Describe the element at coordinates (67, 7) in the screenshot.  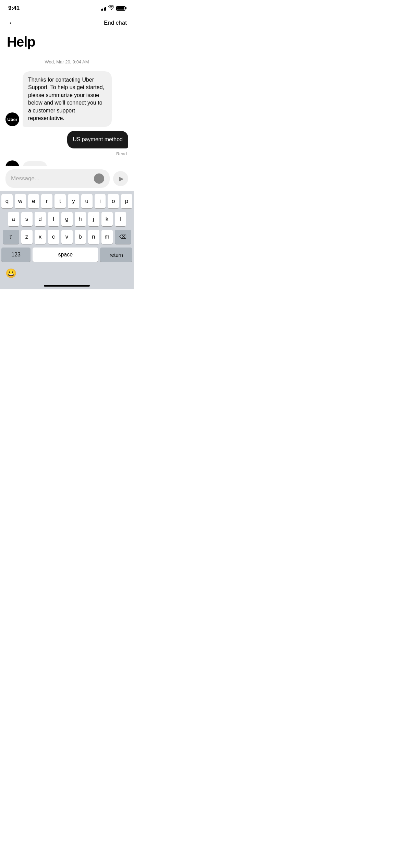
I see `status-bar: 9:41` at that location.